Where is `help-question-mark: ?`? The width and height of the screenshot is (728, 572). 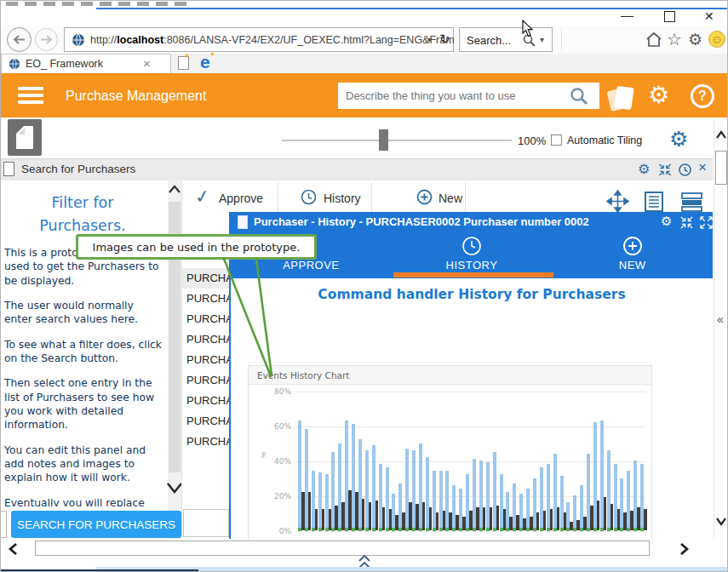 help-question-mark: ? is located at coordinates (702, 96).